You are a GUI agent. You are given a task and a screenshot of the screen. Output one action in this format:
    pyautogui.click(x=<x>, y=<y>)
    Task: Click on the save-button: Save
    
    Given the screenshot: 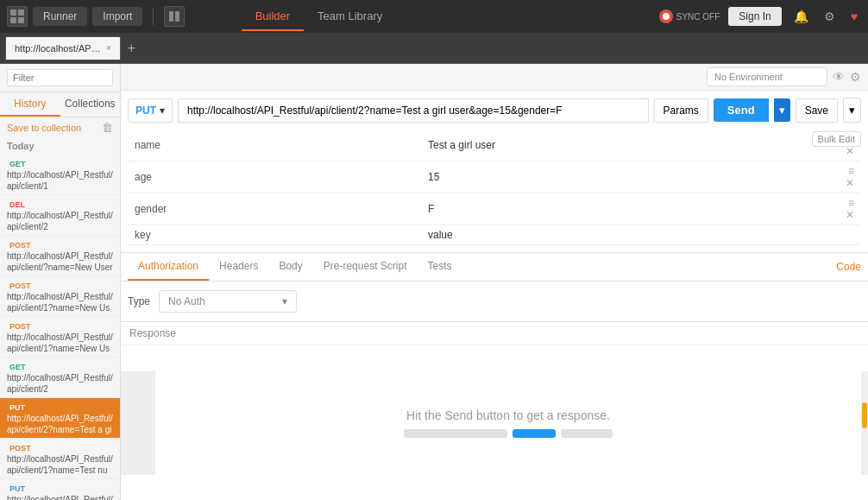 What is the action you would take?
    pyautogui.click(x=816, y=111)
    